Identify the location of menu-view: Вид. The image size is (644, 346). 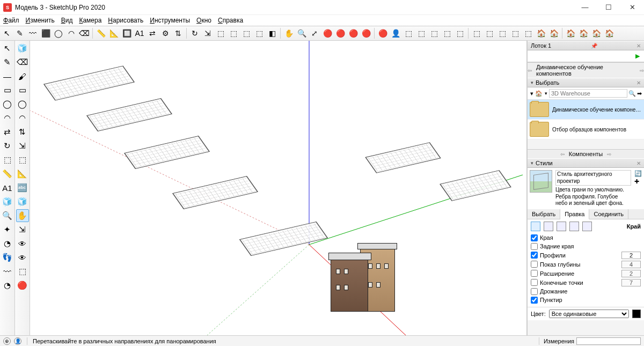
(67, 20).